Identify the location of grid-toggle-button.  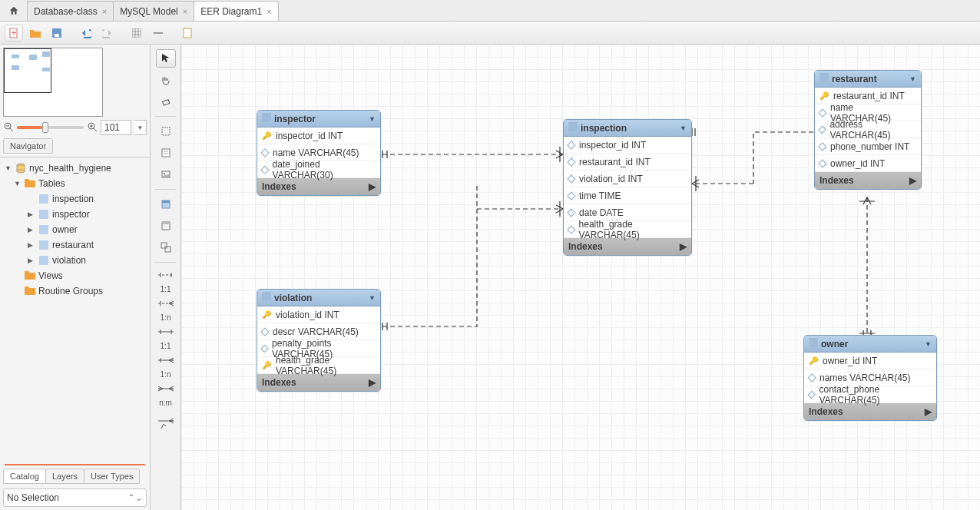
(137, 33).